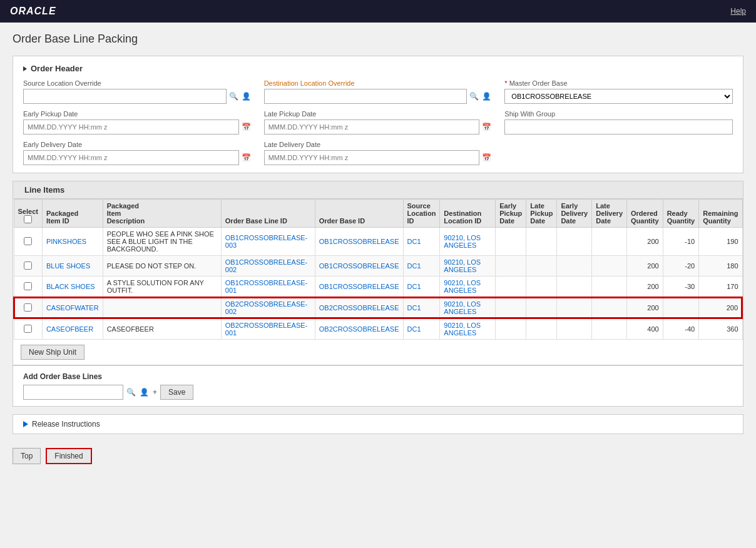 This screenshot has height=548, width=756. What do you see at coordinates (125, 96) in the screenshot?
I see `source-location-input` at bounding box center [125, 96].